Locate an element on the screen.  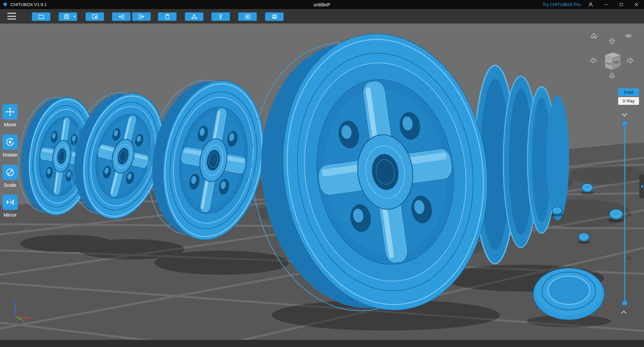
main-toolbar is located at coordinates (322, 16).